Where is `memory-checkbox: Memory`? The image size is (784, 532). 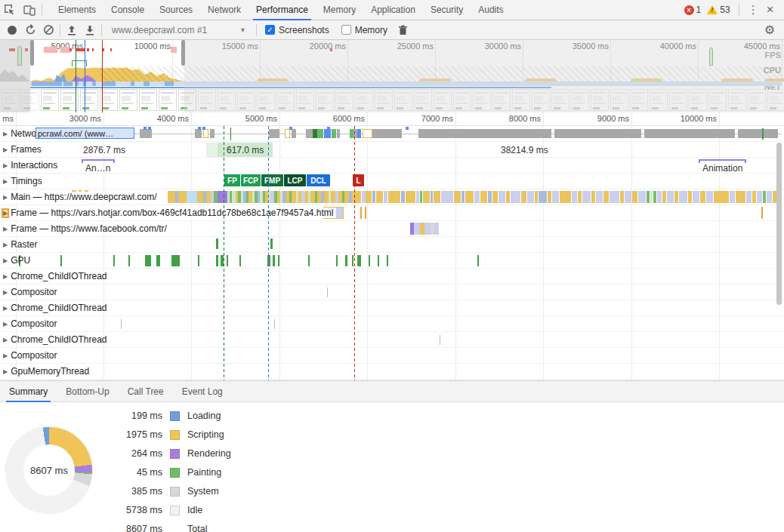
memory-checkbox: Memory is located at coordinates (364, 30).